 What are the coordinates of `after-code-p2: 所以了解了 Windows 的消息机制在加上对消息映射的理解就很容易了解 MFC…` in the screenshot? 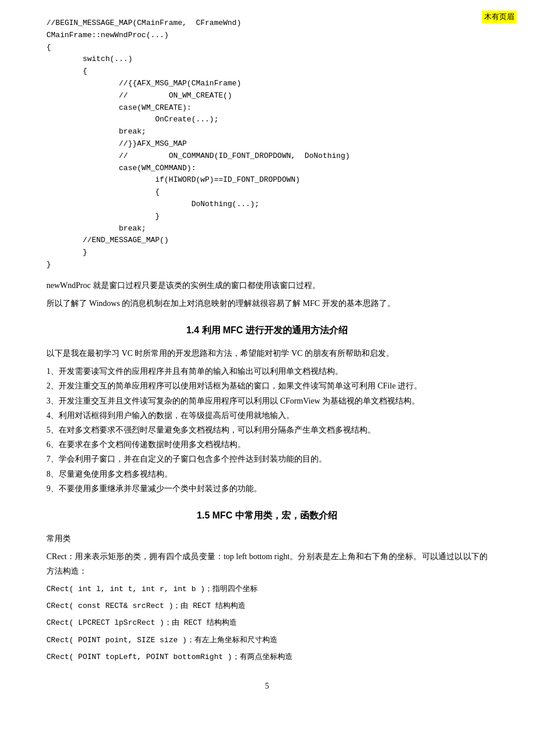 It's located at (267, 303).